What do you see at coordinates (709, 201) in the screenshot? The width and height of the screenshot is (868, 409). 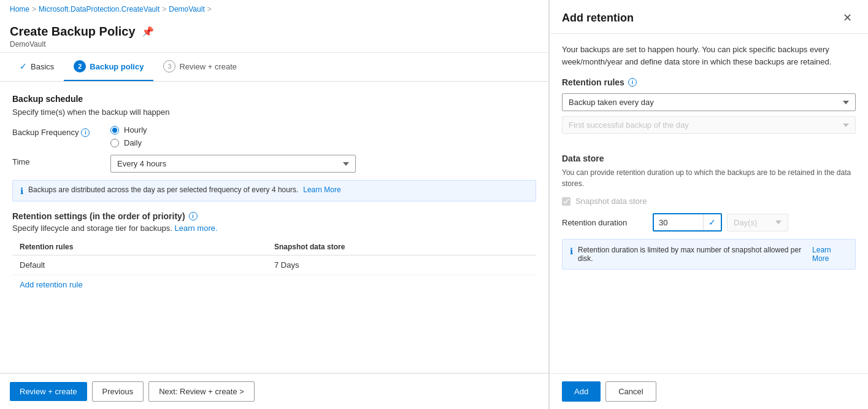 I see `snapshot-checkbox-row: Snapshot data store` at bounding box center [709, 201].